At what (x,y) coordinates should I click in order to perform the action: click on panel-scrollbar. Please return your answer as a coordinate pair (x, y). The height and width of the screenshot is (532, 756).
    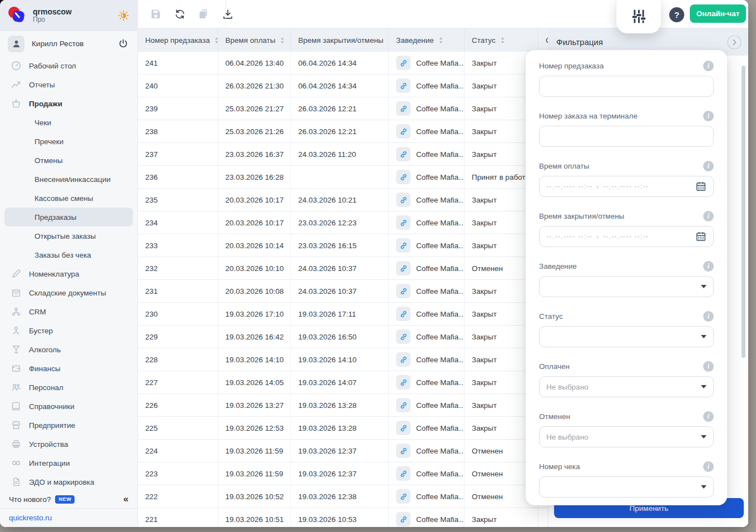
    Looking at the image, I should click on (743, 211).